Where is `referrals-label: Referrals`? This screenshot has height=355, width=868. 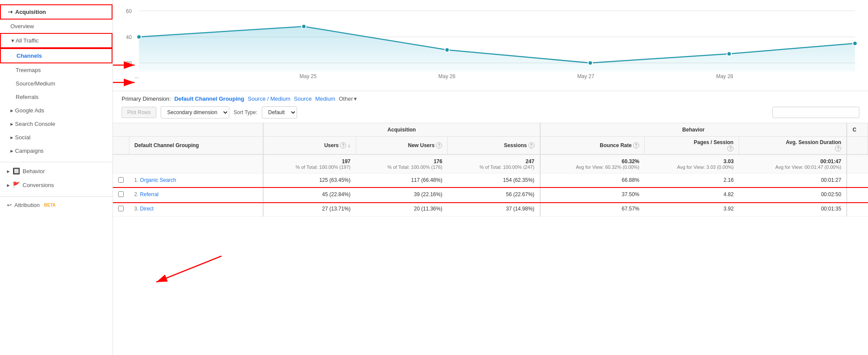
referrals-label: Referrals is located at coordinates (27, 97).